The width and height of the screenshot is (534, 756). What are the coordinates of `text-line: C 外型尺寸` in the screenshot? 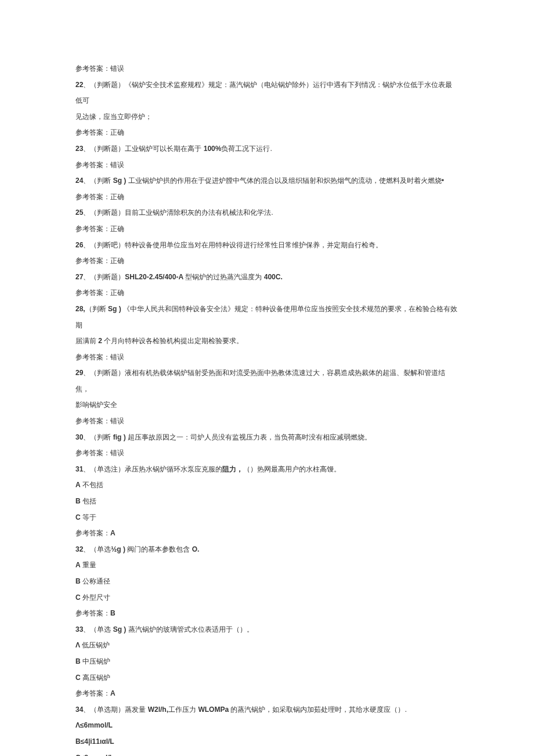 It's located at (267, 598).